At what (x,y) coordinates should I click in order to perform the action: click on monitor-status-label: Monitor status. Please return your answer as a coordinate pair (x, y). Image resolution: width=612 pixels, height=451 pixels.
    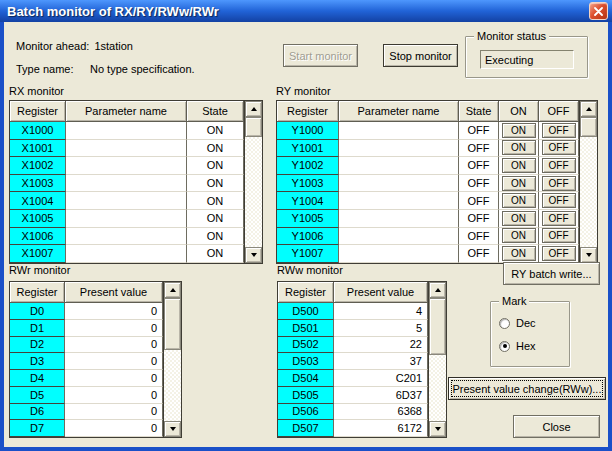
    Looking at the image, I should click on (512, 36).